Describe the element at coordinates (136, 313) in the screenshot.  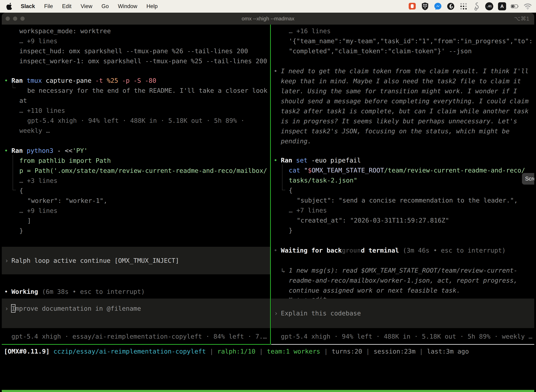
I see `prompt-input-left: › Improve documentation in @filename` at that location.